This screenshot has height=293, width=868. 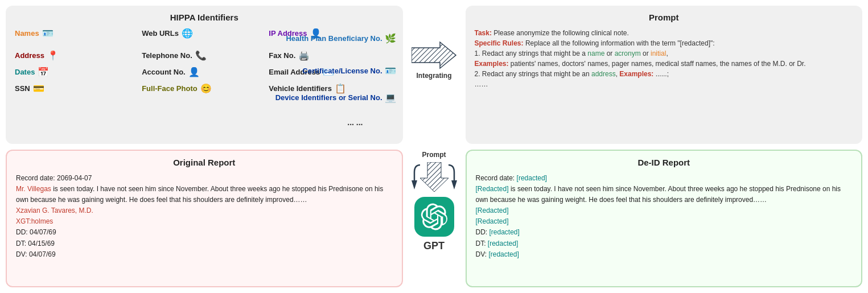 I want to click on deid-line-2: [Redacted] is seen today. I have not see…, so click(x=664, y=195).